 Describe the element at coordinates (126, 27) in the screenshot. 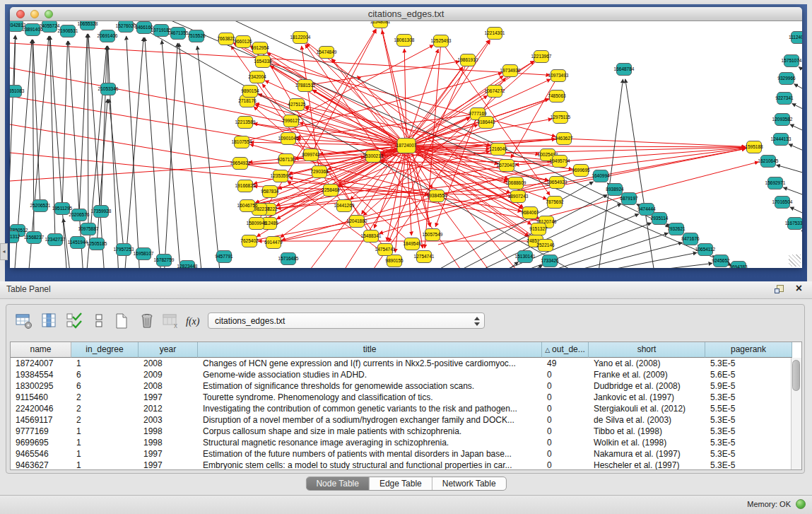

I see `graph-node: 15276020` at that location.